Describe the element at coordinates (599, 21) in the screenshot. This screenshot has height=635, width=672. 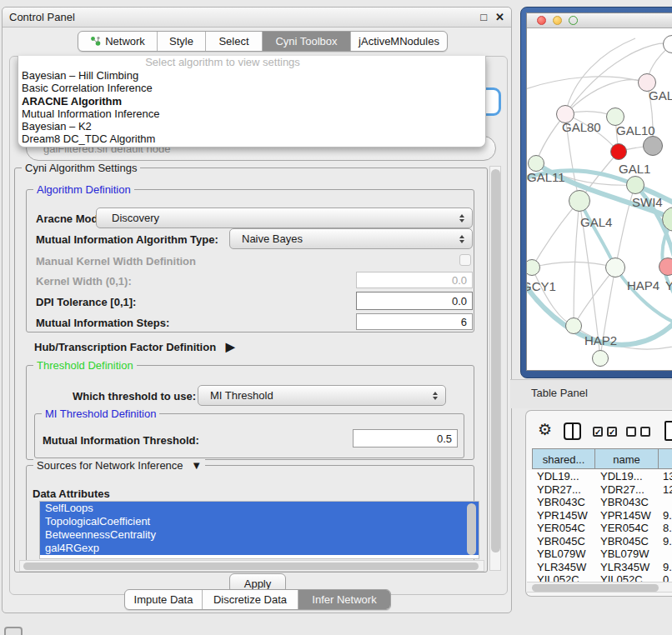
I see `network-view-titlebar` at that location.